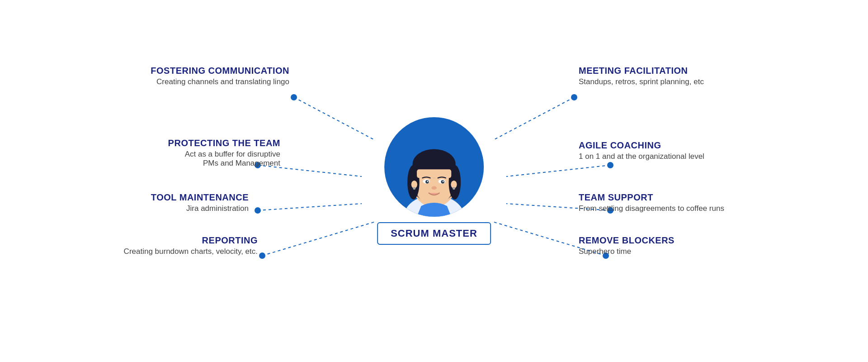 This screenshot has width=868, height=362. What do you see at coordinates (142, 209) in the screenshot?
I see `tool-maintenance-desc: Jira administration` at bounding box center [142, 209].